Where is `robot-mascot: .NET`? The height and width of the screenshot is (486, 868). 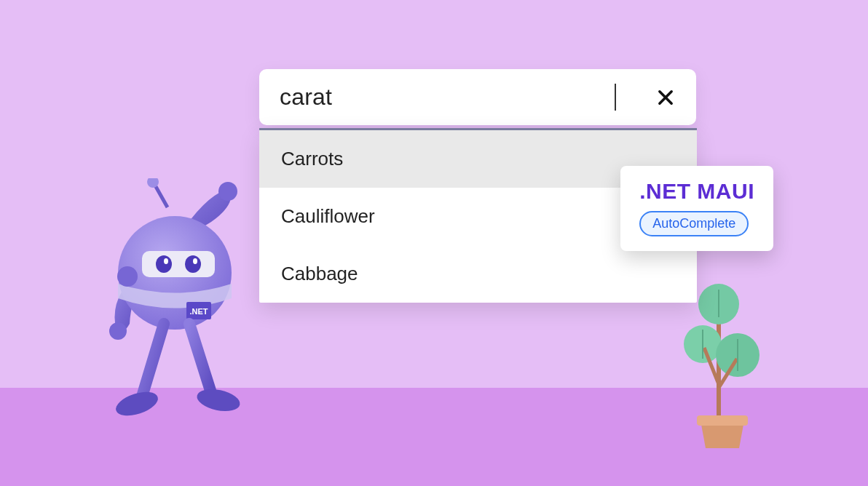 robot-mascot: .NET is located at coordinates (186, 302).